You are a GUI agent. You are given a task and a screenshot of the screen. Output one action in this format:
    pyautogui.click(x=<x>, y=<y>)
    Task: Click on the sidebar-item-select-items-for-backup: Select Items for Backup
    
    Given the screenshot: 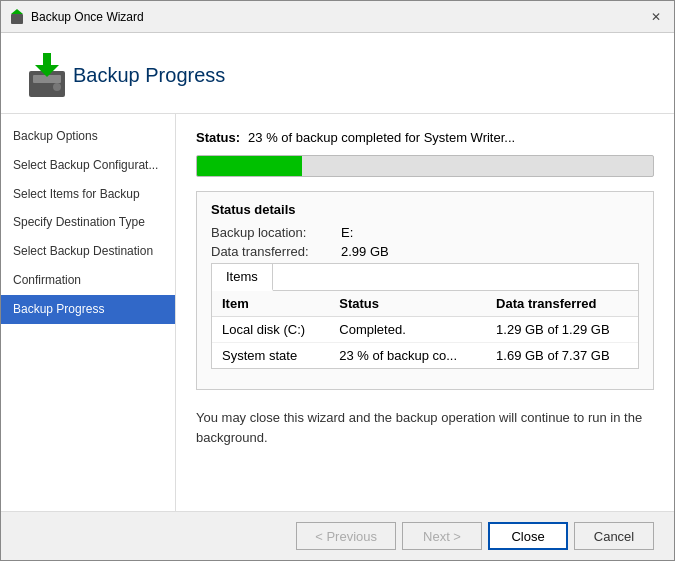 What is the action you would take?
    pyautogui.click(x=88, y=194)
    